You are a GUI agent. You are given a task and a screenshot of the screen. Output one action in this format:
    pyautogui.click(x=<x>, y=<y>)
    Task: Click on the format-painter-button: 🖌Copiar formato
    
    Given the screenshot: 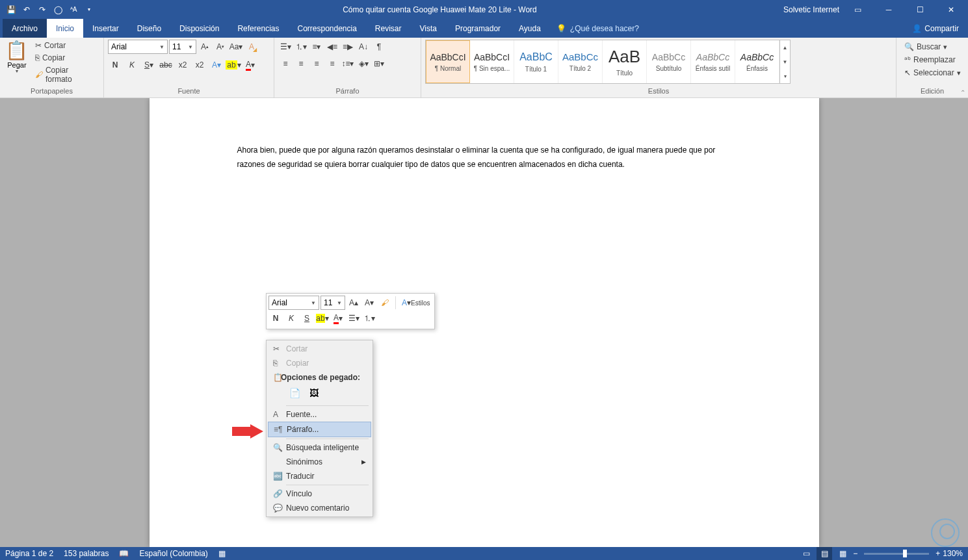 What is the action you would take?
    pyautogui.click(x=66, y=75)
    